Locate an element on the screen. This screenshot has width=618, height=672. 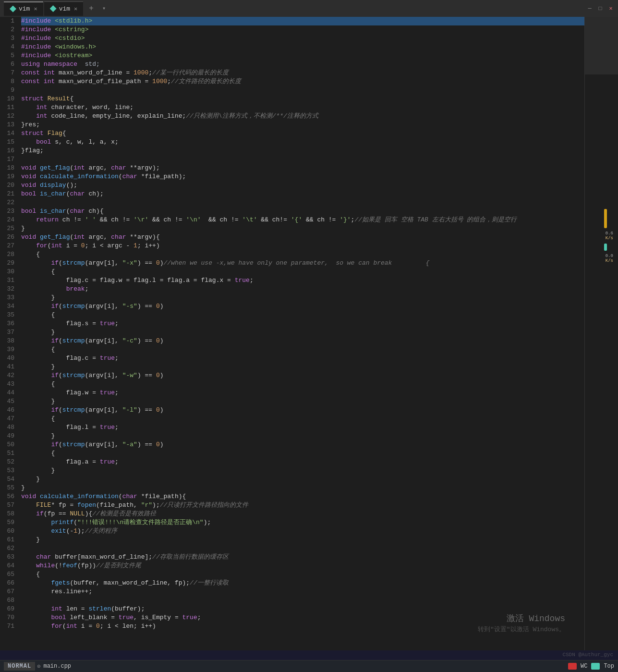
line-number-58: 58 is located at coordinates (9, 514).